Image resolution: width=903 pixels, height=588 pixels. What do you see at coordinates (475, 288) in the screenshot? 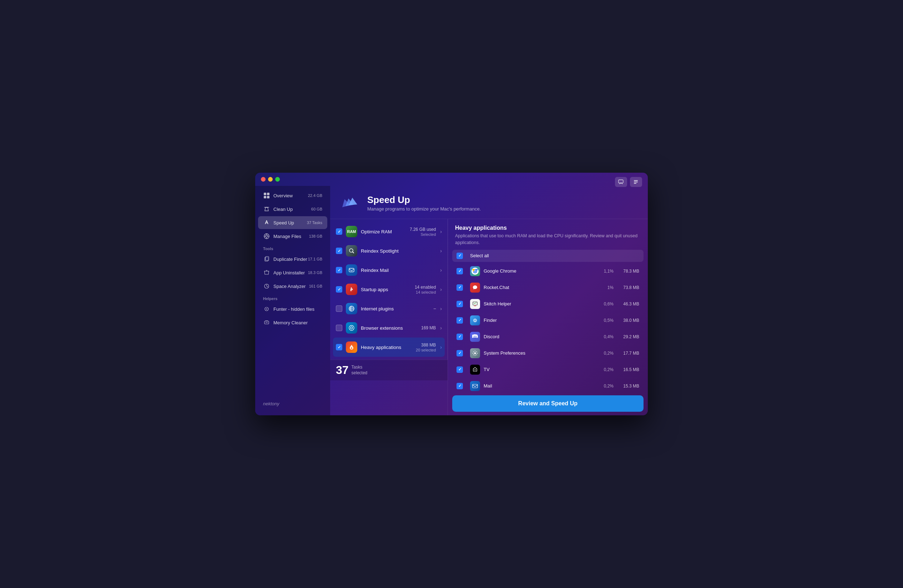
I see `app-icon-rocketchat` at bounding box center [475, 288].